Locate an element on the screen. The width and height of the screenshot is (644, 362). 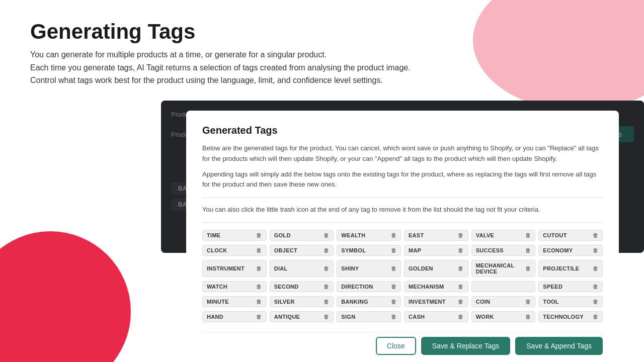
tag-label: DIRECTION is located at coordinates (357, 287).